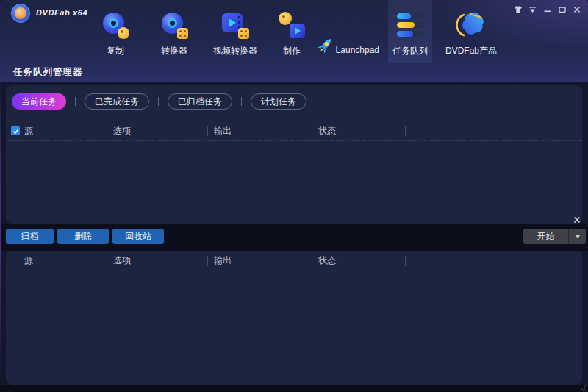  I want to click on dvdfab-logo-icon, so click(21, 13).